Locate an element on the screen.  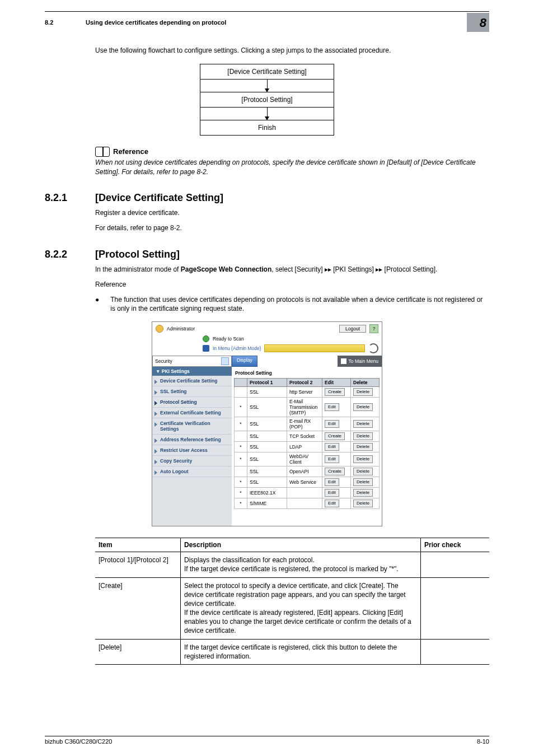
flow-step-1: [Device Certificate Setting] is located at coordinates (267, 72).